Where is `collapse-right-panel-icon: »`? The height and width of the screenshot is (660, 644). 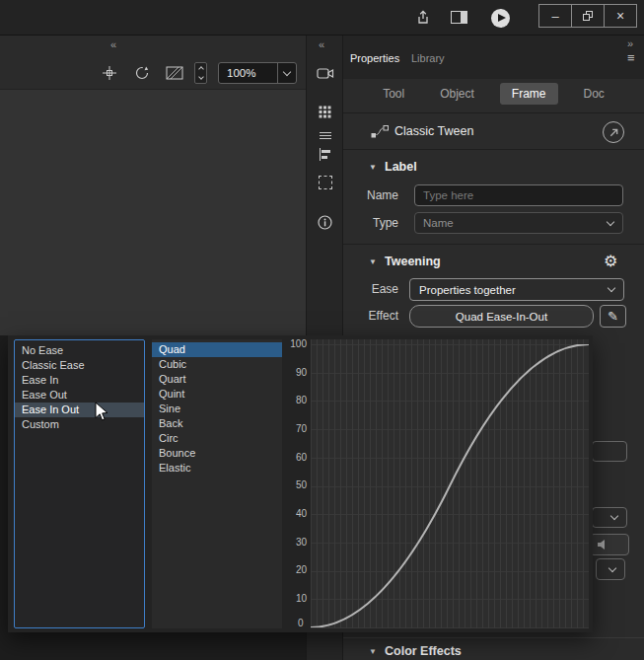
collapse-right-panel-icon: » is located at coordinates (629, 43).